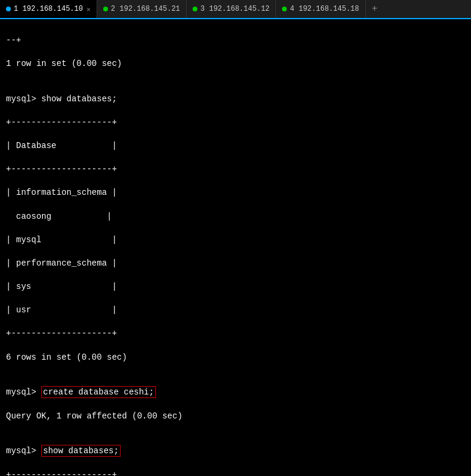 The image size is (471, 476). Describe the element at coordinates (61, 333) in the screenshot. I see `terminal-line-14: +--------------------+` at that location.